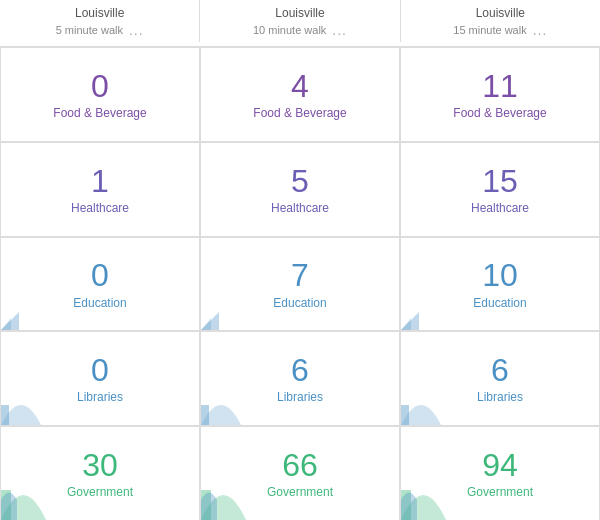  Describe the element at coordinates (500, 113) in the screenshot. I see `label-food-col3: Food & Beverage` at that location.